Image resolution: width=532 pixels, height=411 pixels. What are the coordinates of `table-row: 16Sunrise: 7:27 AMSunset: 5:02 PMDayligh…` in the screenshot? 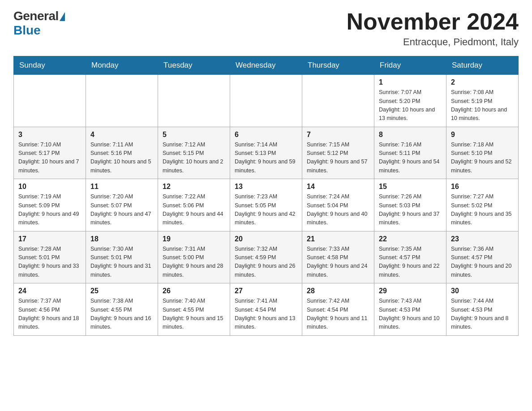 It's located at (483, 205).